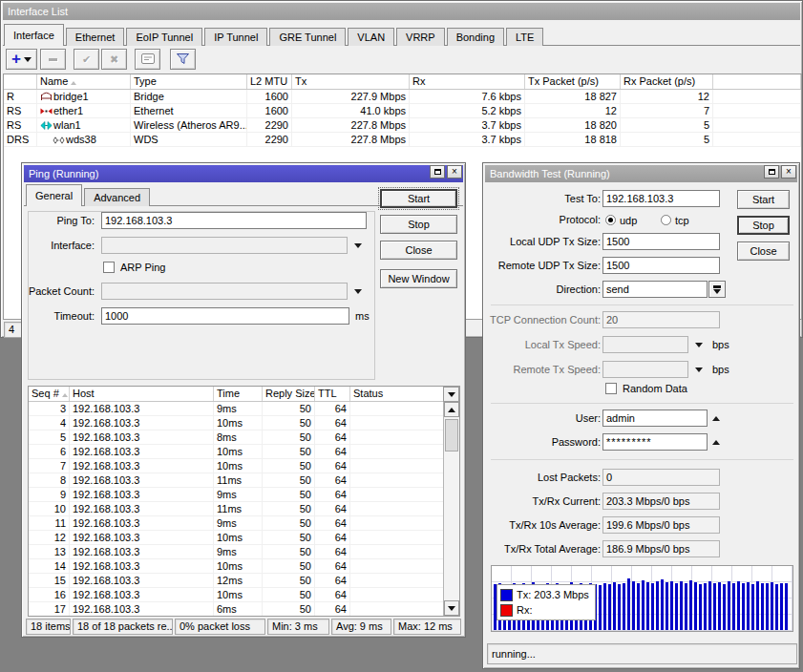 Image resolution: width=803 pixels, height=672 pixels. Describe the element at coordinates (420, 36) in the screenshot. I see `tab-vrrp: VRRP` at that location.